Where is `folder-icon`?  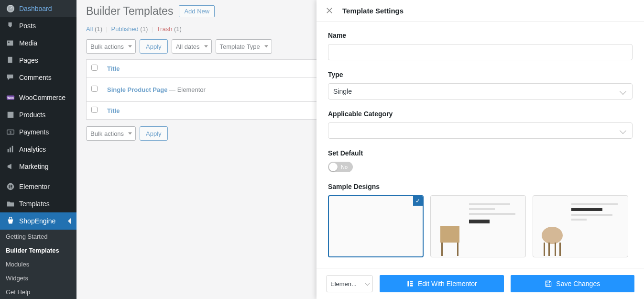
folder-icon is located at coordinates (11, 204).